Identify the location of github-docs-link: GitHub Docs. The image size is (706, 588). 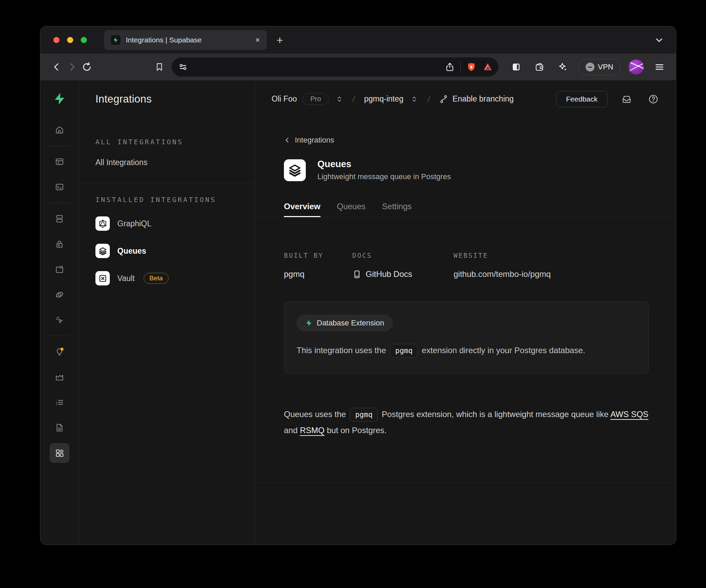
(403, 274).